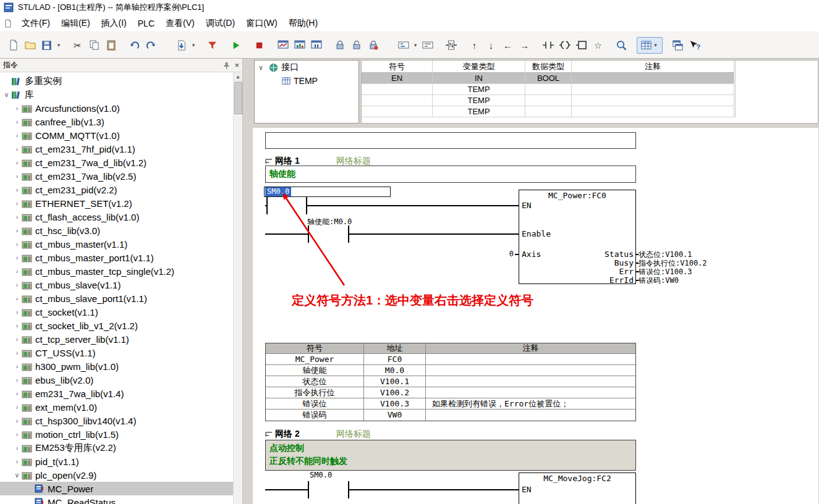  What do you see at coordinates (193, 45) in the screenshot?
I see `download-dropdown-arrow: ▾` at bounding box center [193, 45].